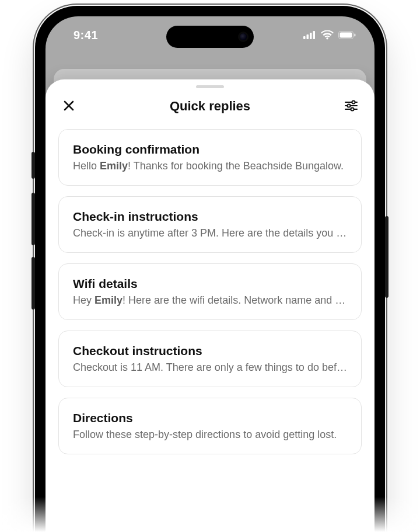  What do you see at coordinates (210, 426) in the screenshot?
I see `quick-reply-card: Directions Follow these step-by-step dir…` at bounding box center [210, 426].